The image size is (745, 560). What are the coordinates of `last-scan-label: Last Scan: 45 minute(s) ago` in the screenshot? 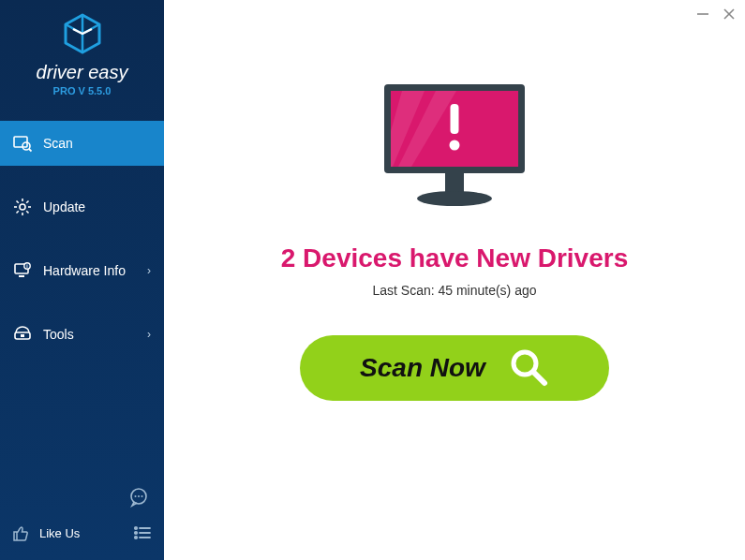 It's located at (454, 290).